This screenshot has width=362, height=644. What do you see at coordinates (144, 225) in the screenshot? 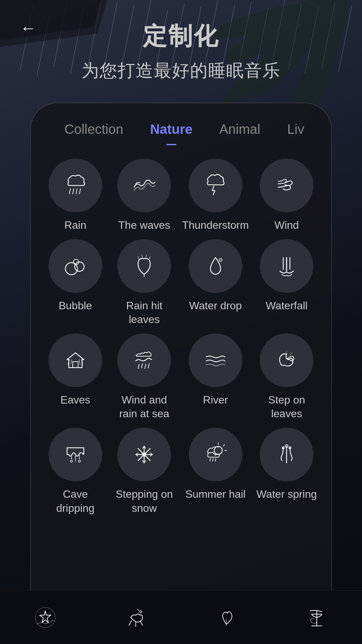
I see `sound-label-waves: The waves` at bounding box center [144, 225].